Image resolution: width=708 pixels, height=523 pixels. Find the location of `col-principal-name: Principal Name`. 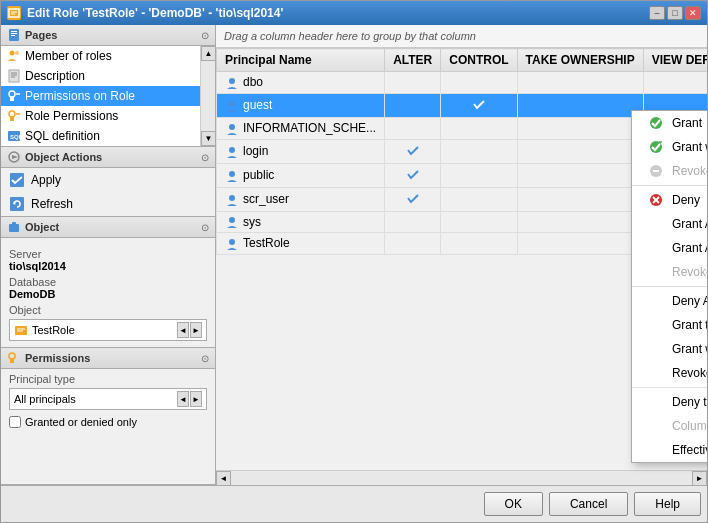

col-principal-name: Principal Name is located at coordinates (301, 60).